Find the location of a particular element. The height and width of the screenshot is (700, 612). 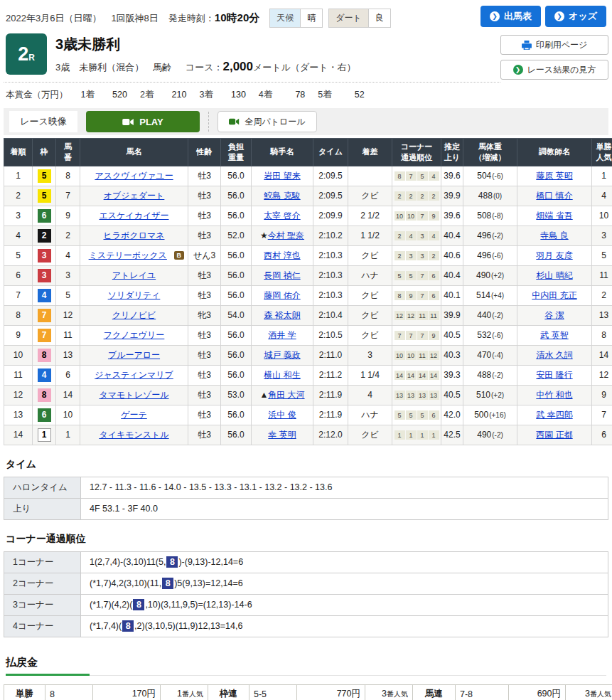

corner-order-cell: 5576 is located at coordinates (417, 275).